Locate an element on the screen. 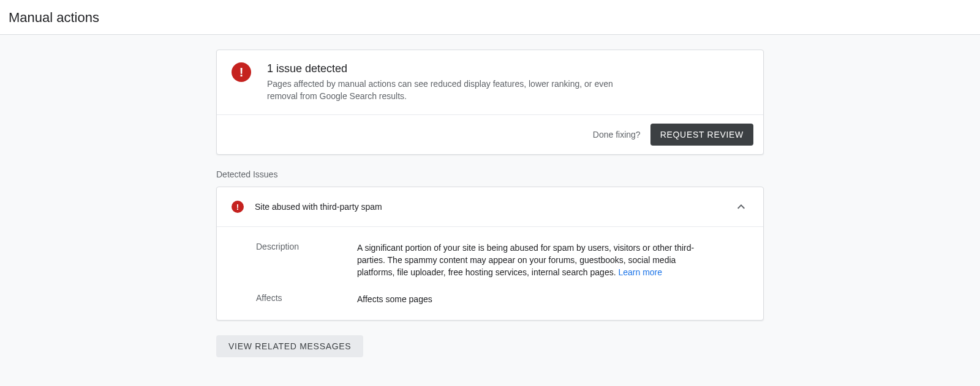 The width and height of the screenshot is (980, 386). summary-title: 1 issue detected is located at coordinates (508, 69).